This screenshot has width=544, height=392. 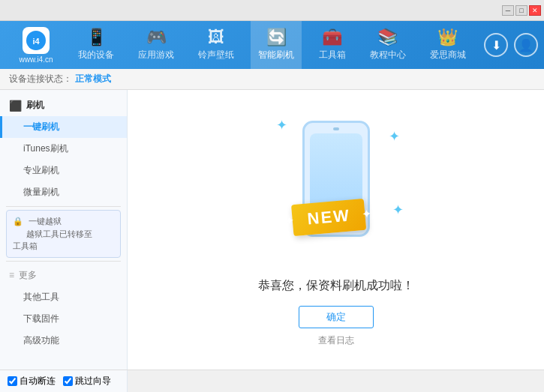 What do you see at coordinates (63, 148) in the screenshot?
I see `sidebar-item-itunes-flash: iTunes刷机` at bounding box center [63, 148].